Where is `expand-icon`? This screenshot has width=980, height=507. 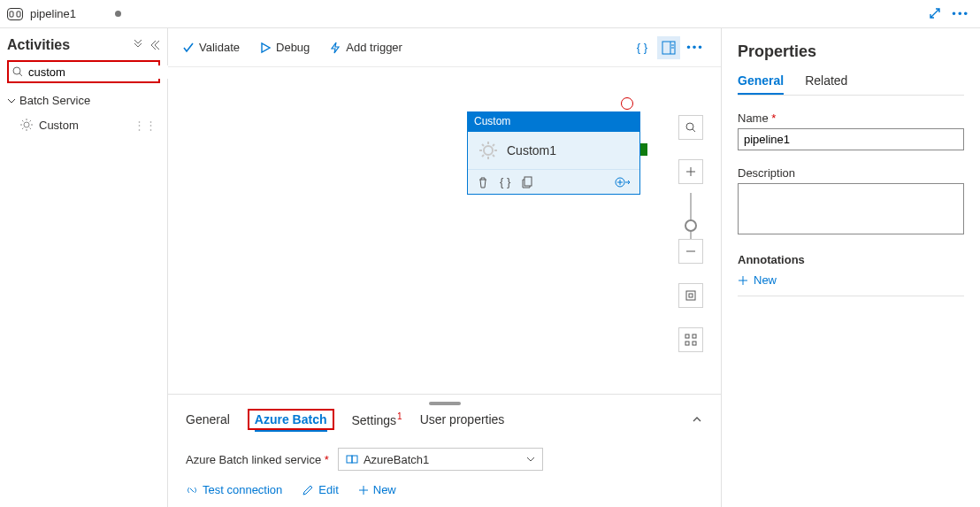
expand-icon is located at coordinates (935, 14).